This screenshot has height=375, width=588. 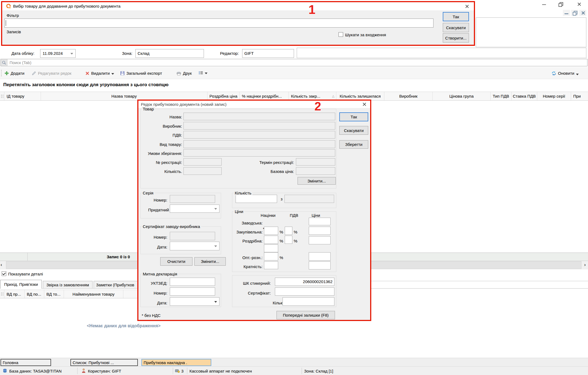 I want to click on grid-grip-icon, so click(x=2, y=96).